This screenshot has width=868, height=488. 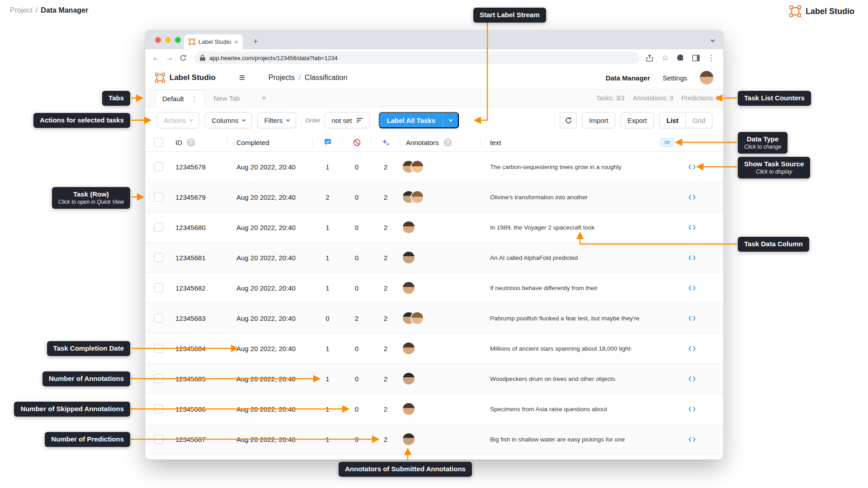 I want to click on column-header-annotated, so click(x=327, y=142).